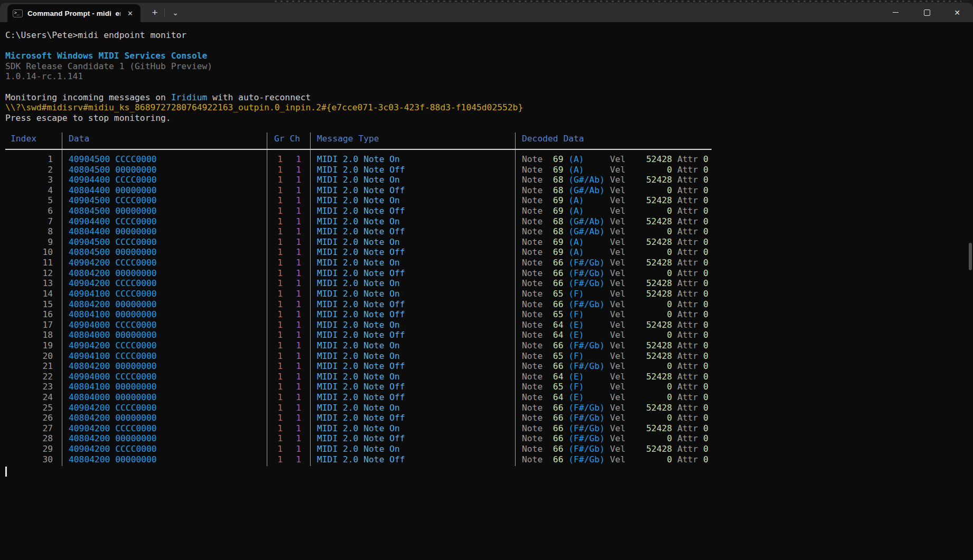  Describe the element at coordinates (927, 13) in the screenshot. I see `maximize-button` at that location.